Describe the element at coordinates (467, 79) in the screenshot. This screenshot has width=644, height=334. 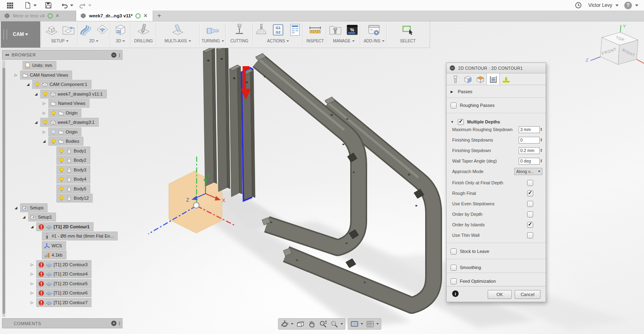
I see `tab-geometry` at that location.